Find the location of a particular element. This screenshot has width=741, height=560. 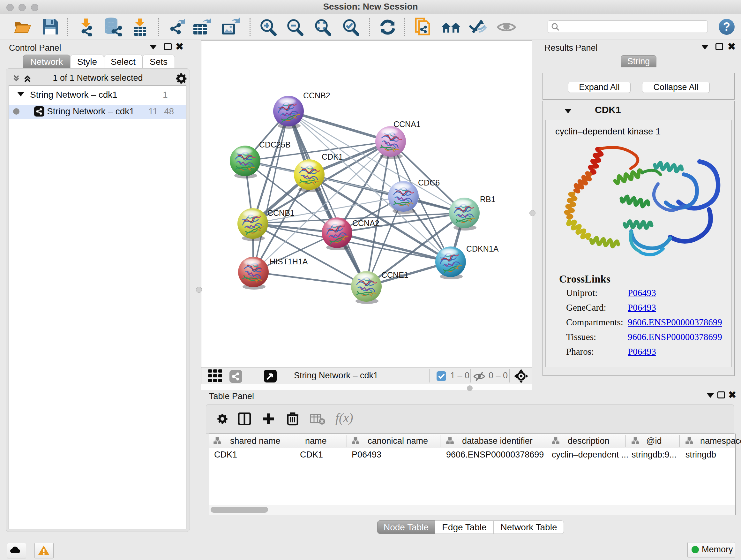

svg-text: CDC25B is located at coordinates (275, 145).